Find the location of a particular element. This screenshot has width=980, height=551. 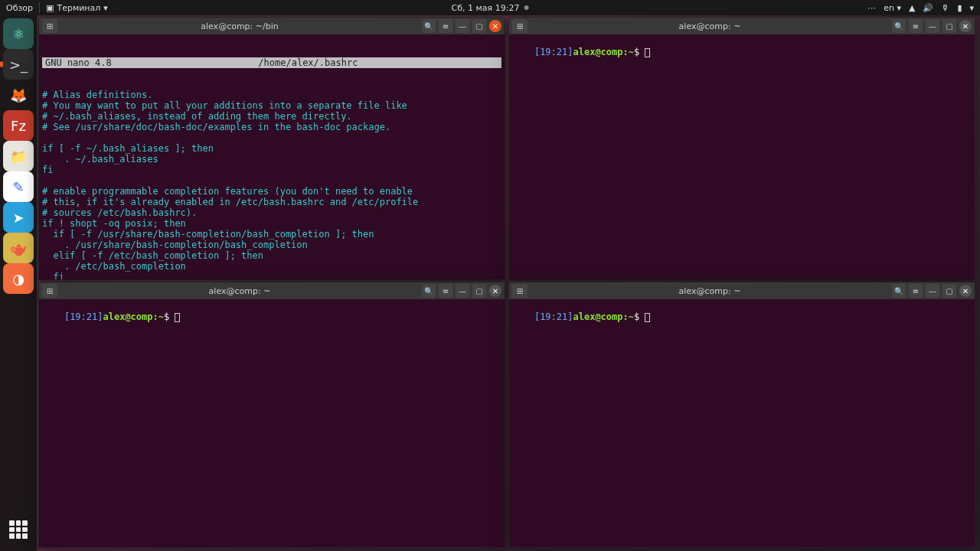

window-title: alex@comp: ~/bin is located at coordinates (240, 26).